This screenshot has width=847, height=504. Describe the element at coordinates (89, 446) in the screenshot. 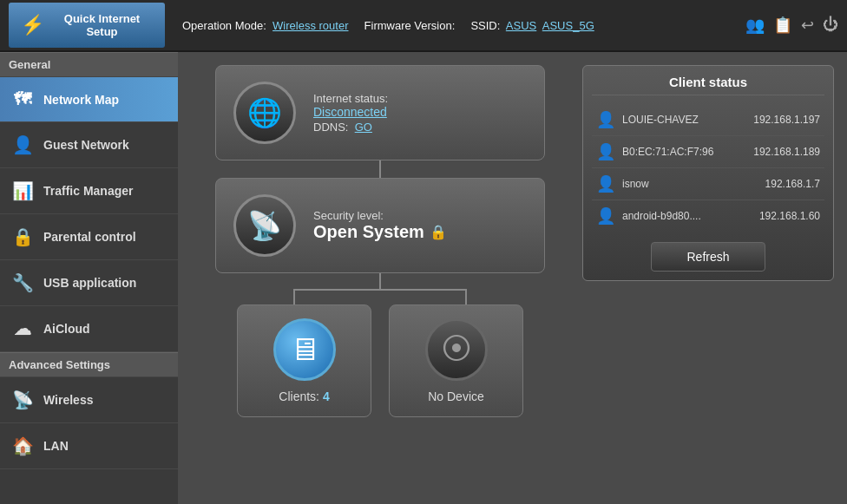

I see `sidebar-item-lan: 🏠 LAN` at that location.